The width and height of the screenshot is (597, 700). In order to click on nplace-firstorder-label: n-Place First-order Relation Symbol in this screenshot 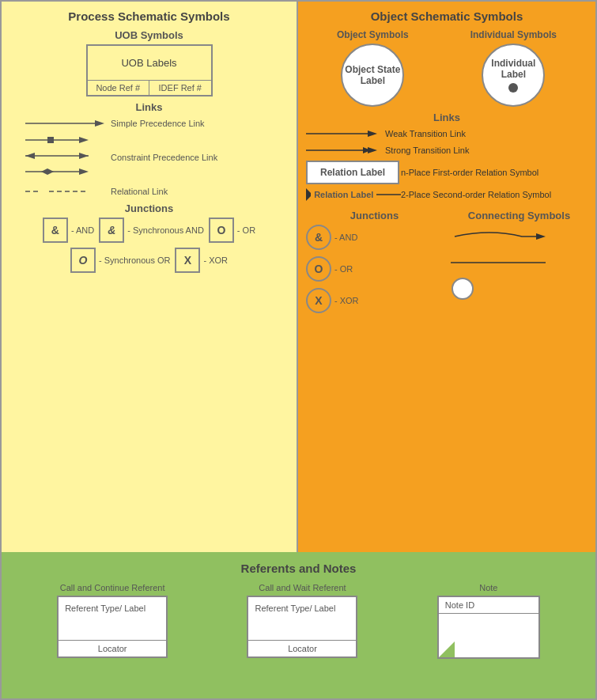, I will do `click(494, 172)`.